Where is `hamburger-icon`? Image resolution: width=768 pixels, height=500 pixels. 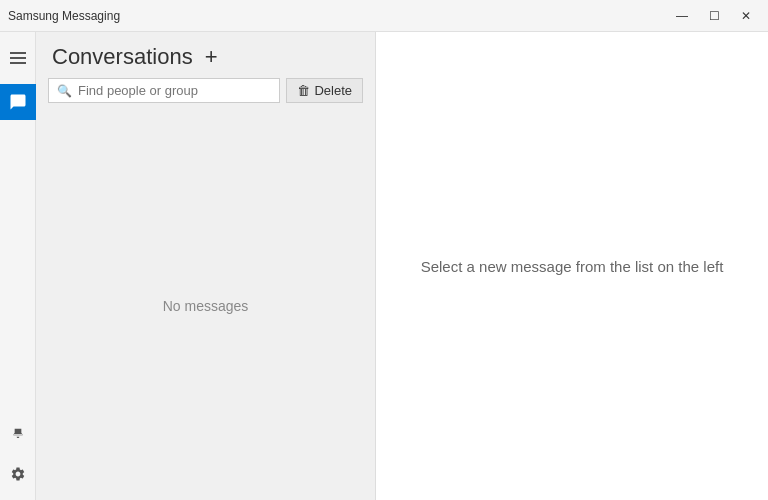 hamburger-icon is located at coordinates (18, 58).